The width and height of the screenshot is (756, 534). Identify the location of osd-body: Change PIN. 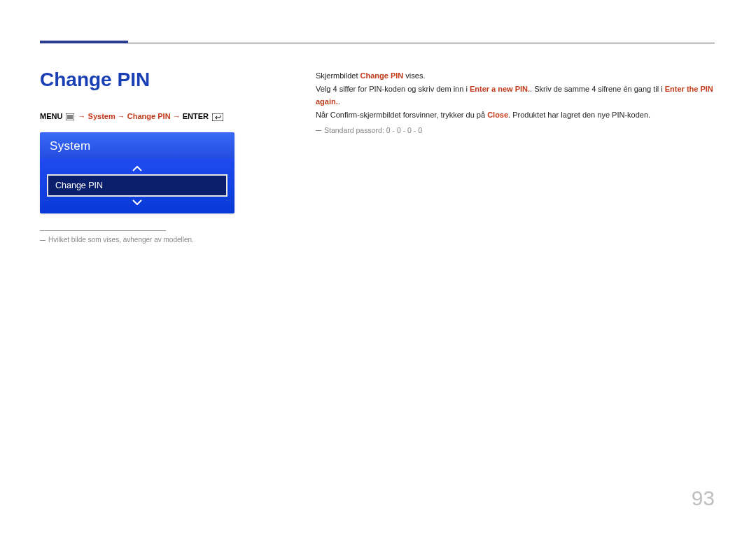
(137, 186).